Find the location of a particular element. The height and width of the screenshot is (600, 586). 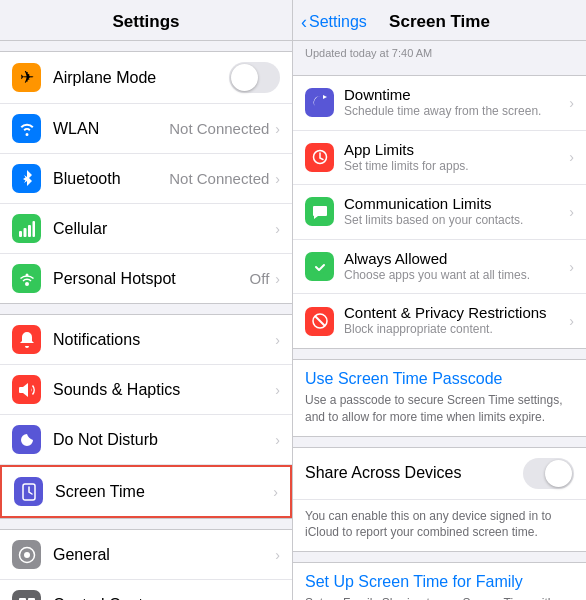

updated-text: Updated today at 7:40 AM is located at coordinates (440, 53).